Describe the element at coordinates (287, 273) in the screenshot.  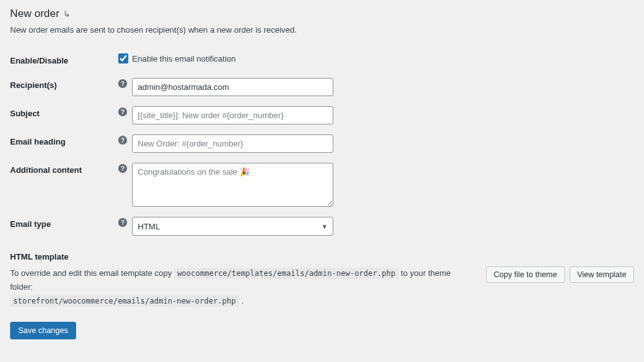
I see `template-source-path: woocommerce/templates/emails/admin-new-o…` at that location.